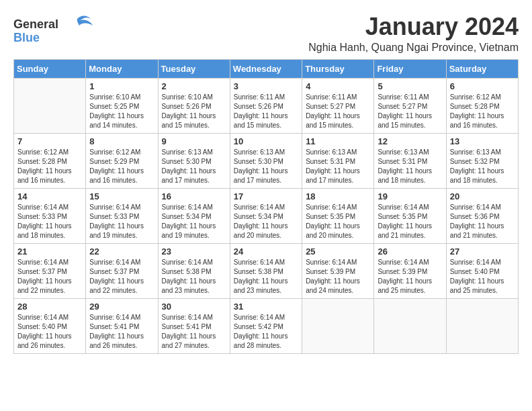 This screenshot has height=411, width=532. Describe the element at coordinates (410, 271) in the screenshot. I see `calendar-cell: 26Sunrise: 6:14 AMSunset: 5:39 PMDayligh…` at that location.